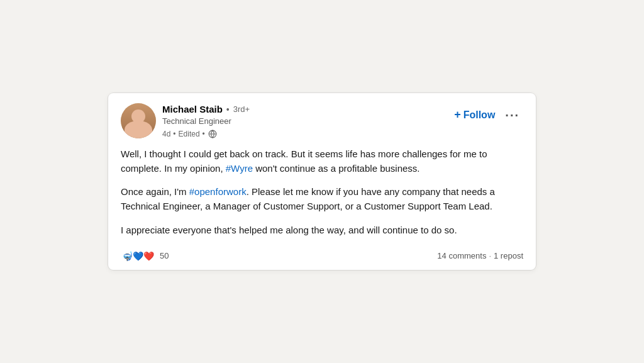 Image resolution: width=644 pixels, height=363 pixels. What do you see at coordinates (239, 169) in the screenshot?
I see `hashtag-wyre: #Wyre` at bounding box center [239, 169].